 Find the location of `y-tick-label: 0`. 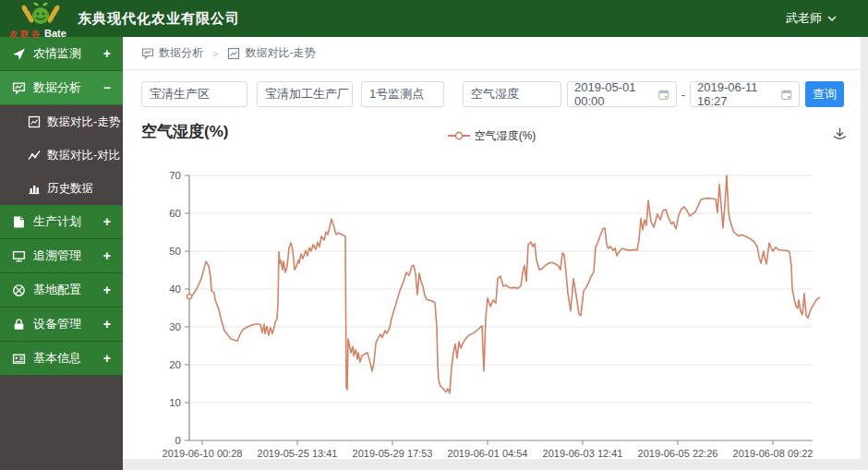

y-tick-label: 0 is located at coordinates (178, 440).